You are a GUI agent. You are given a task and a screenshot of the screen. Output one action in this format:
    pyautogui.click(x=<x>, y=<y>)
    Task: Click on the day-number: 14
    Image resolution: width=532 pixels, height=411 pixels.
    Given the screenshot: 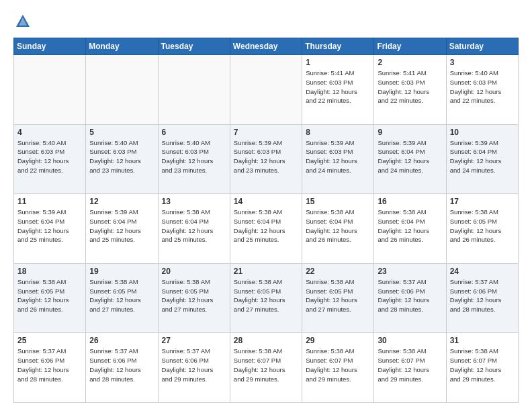 What is the action you would take?
    pyautogui.click(x=266, y=201)
    